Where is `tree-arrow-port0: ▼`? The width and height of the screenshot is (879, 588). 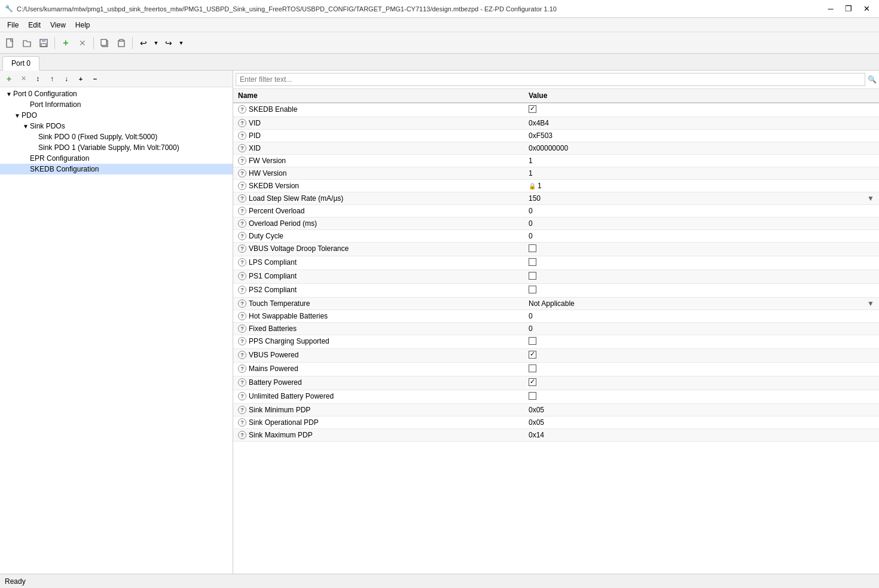
tree-arrow-port0: ▼ is located at coordinates (9, 94).